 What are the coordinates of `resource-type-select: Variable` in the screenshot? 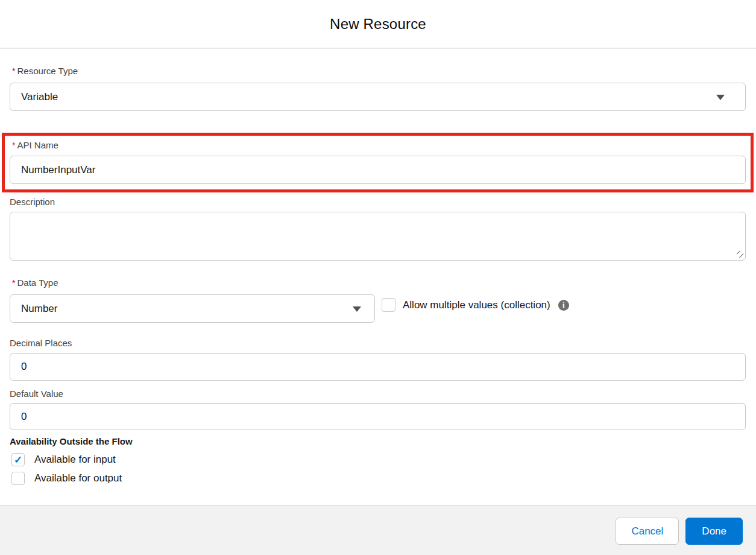 It's located at (377, 97).